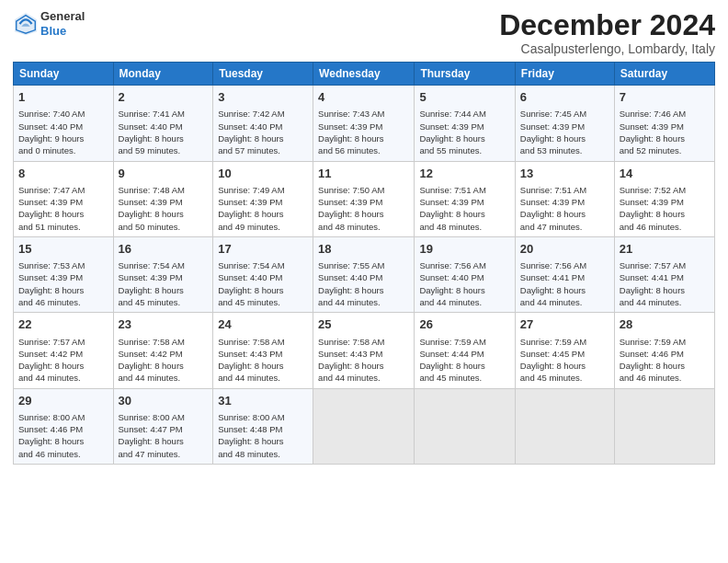  What do you see at coordinates (664, 350) in the screenshot?
I see `calendar-cell: 28Sunrise: 7:59 AMSunset: 4:46 PMDayligh…` at bounding box center [664, 350].